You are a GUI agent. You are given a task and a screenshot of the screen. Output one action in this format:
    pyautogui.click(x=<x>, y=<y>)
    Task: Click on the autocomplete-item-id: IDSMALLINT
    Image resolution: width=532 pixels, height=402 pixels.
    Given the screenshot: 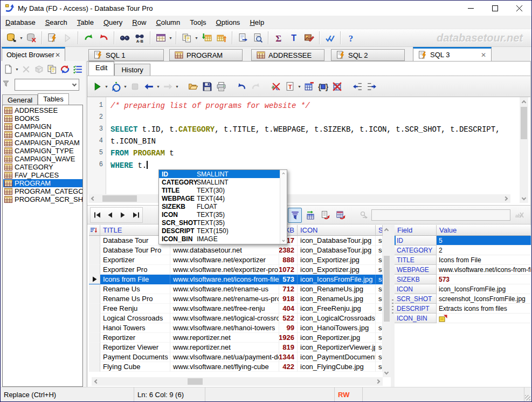 What is the action you would take?
    pyautogui.click(x=223, y=174)
    